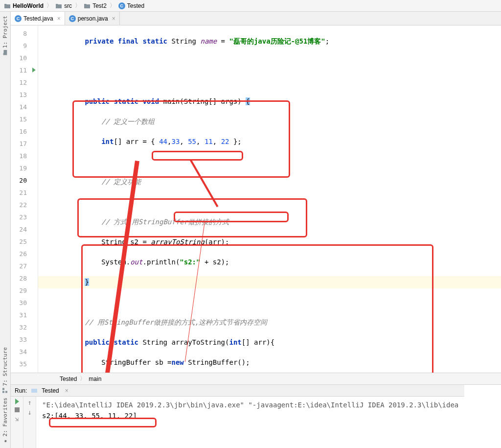 The height and width of the screenshot is (448, 501). I want to click on down-arrow: ↓, so click(29, 412).